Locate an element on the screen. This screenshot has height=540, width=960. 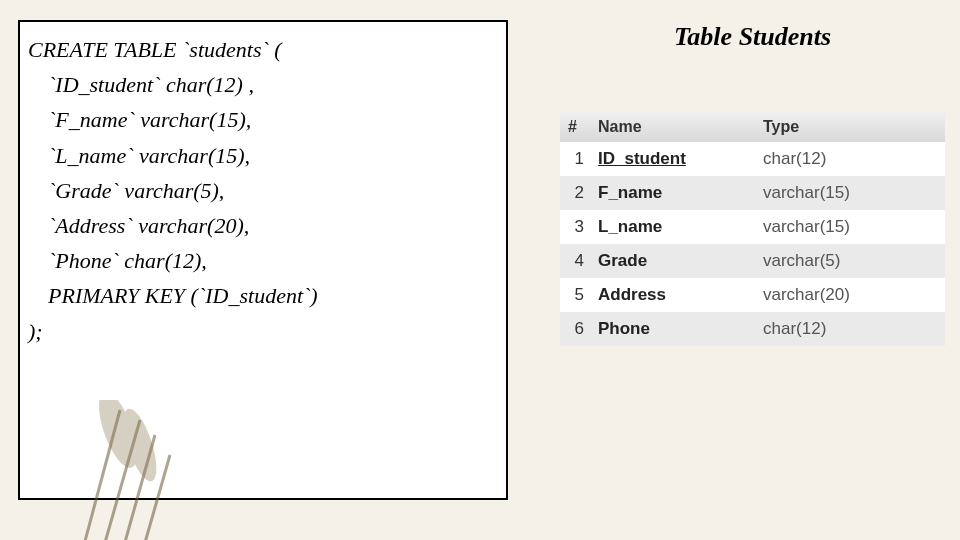
table-row: 1 ID_student char(12) is located at coordinates (752, 159).